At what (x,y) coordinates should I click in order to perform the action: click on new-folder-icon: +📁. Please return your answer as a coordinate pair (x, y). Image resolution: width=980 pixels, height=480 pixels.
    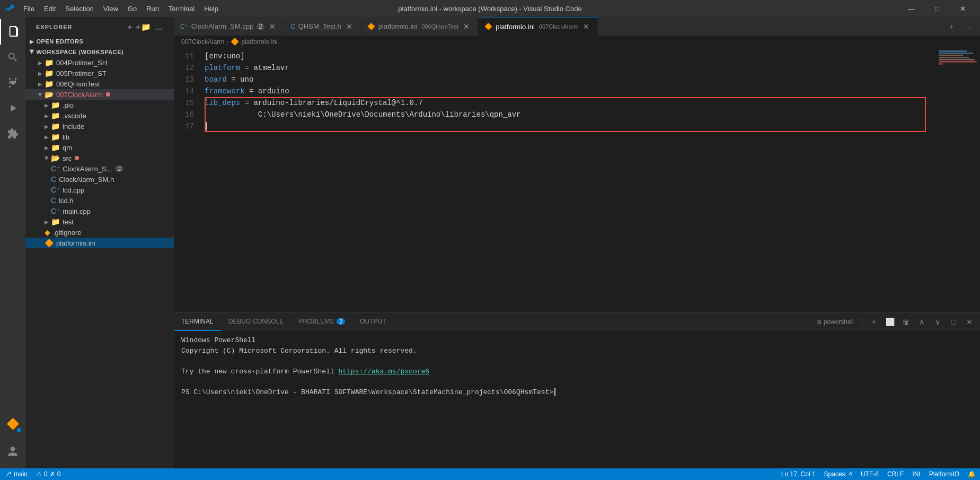
    Looking at the image, I should click on (144, 27).